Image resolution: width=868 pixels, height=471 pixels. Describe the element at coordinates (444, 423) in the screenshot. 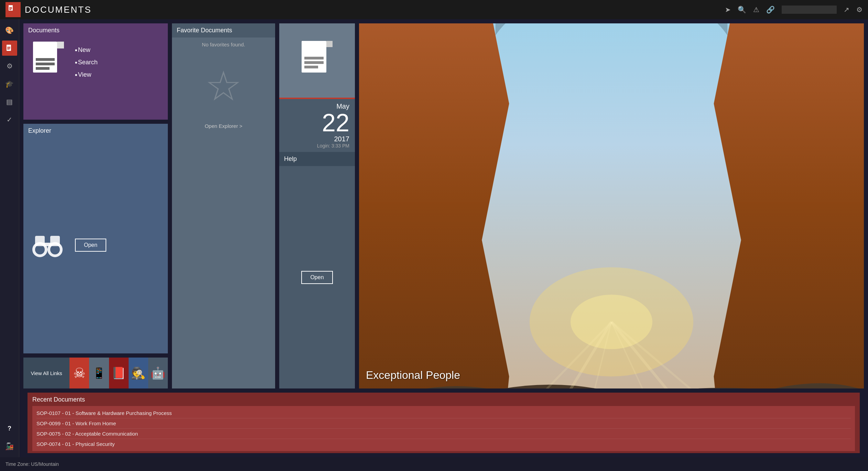

I see `recent-docs-container: Recent Documents SOP-0107 - 01 - Softwar…` at that location.